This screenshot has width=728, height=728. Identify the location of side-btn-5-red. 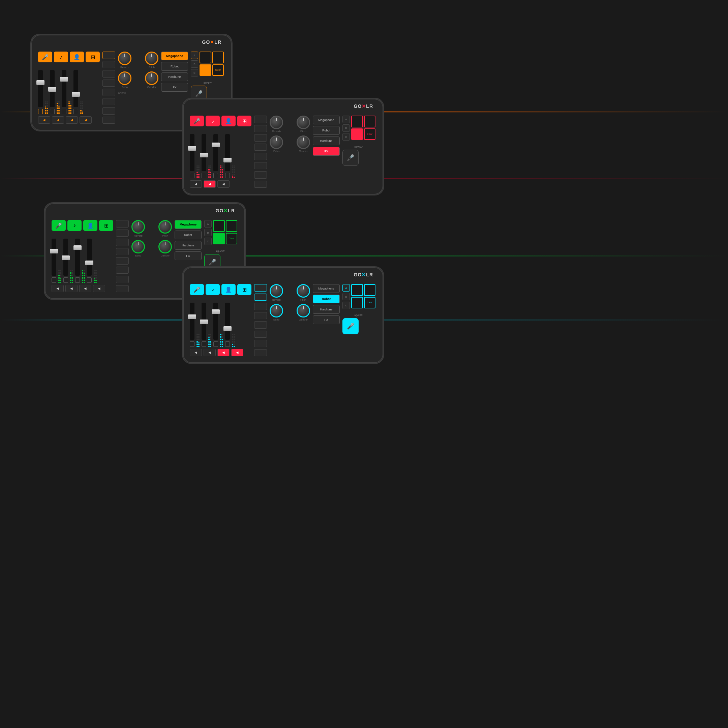
(260, 156).